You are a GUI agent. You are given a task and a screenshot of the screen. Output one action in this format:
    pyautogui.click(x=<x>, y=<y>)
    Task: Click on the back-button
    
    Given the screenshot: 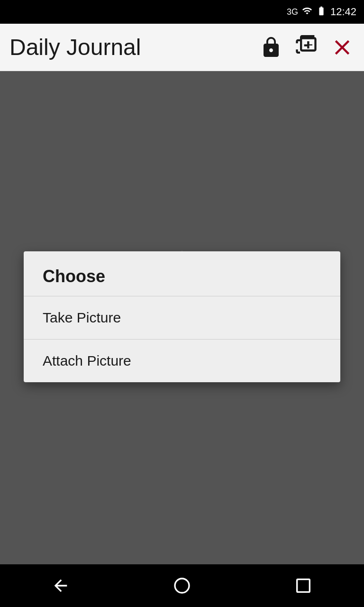 What is the action you would take?
    pyautogui.click(x=61, y=586)
    